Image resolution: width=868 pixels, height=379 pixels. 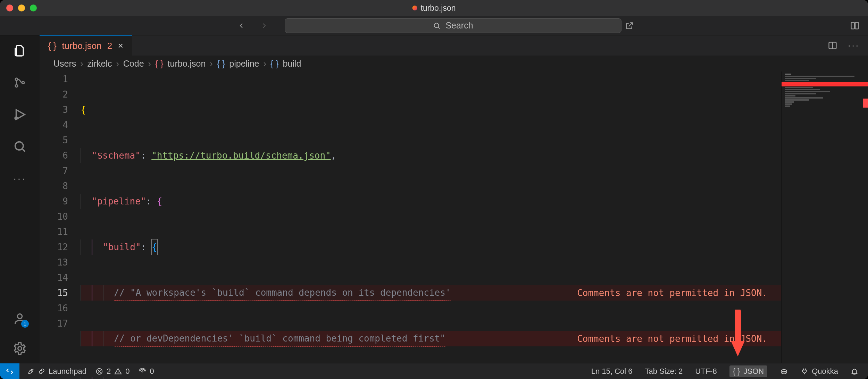 I want to click on split-editor-icon, so click(x=833, y=45).